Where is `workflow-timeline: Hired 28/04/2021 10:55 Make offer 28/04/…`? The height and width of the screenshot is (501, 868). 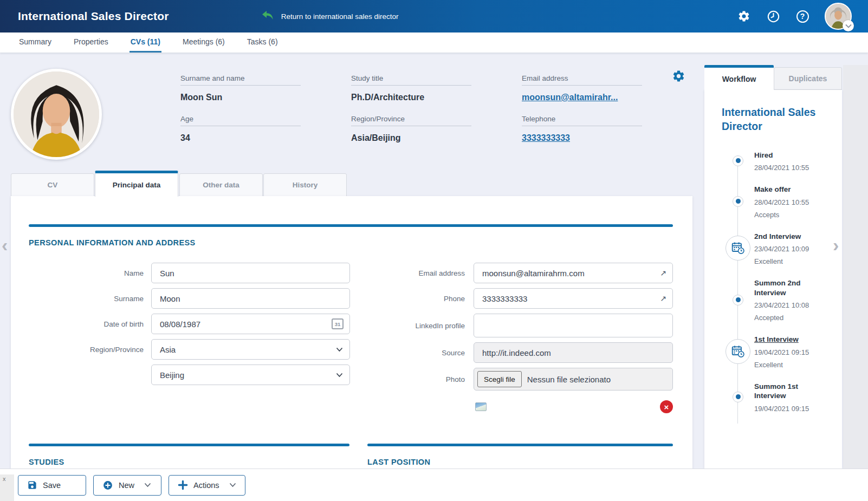 workflow-timeline: Hired 28/04/2021 10:55 Make offer 28/04/… is located at coordinates (779, 282).